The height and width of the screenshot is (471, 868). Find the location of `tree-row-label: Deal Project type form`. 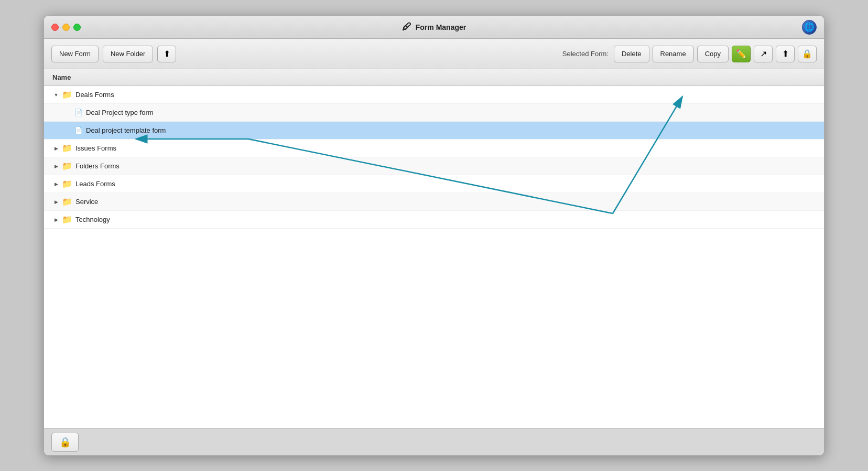

tree-row-label: Deal Project type form is located at coordinates (120, 112).